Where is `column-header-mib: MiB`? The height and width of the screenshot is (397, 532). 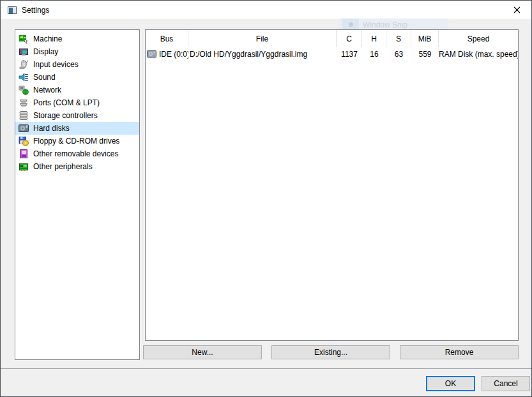 column-header-mib: MiB is located at coordinates (425, 38).